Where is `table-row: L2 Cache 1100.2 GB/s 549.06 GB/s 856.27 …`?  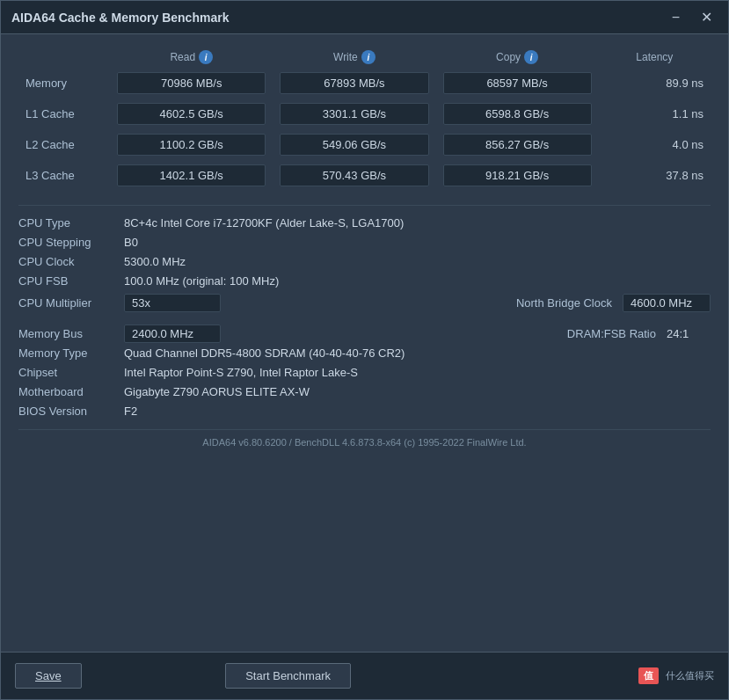 table-row: L2 Cache 1100.2 GB/s 549.06 GB/s 856.27 … is located at coordinates (364, 144).